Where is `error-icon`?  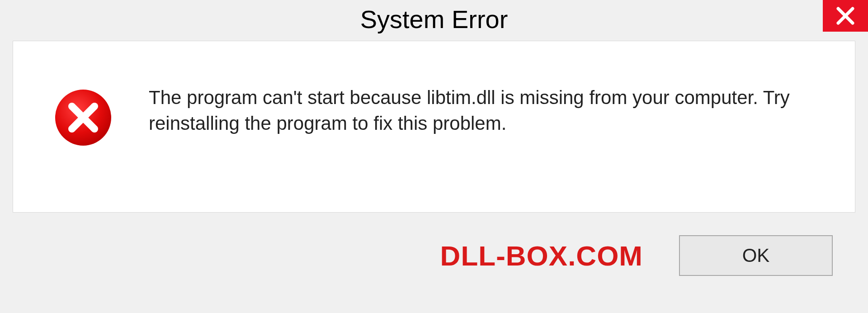
error-icon is located at coordinates (83, 118).